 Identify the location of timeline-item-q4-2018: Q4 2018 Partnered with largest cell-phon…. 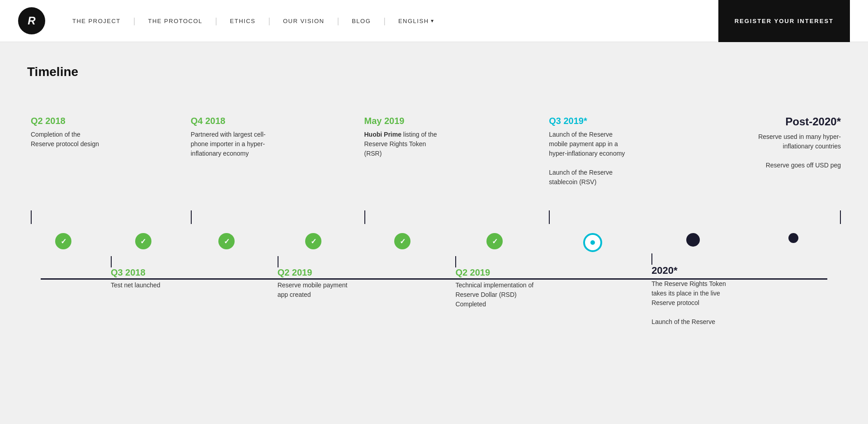
(227, 224).